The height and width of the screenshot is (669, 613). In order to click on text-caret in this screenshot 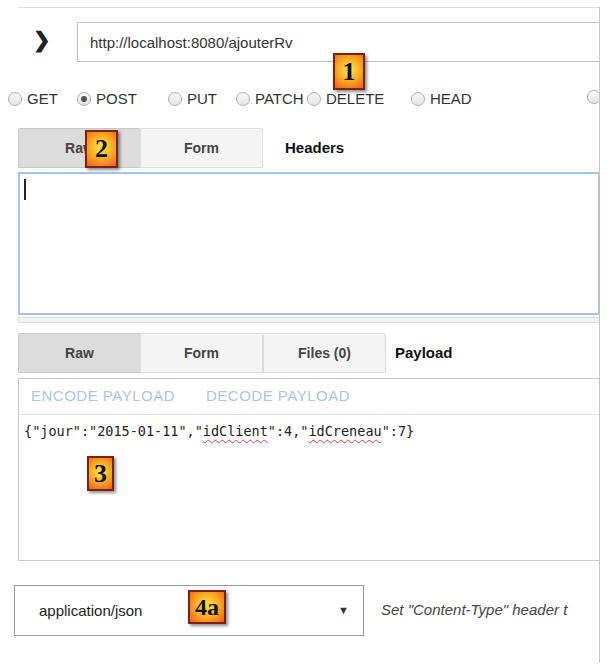, I will do `click(25, 190)`.